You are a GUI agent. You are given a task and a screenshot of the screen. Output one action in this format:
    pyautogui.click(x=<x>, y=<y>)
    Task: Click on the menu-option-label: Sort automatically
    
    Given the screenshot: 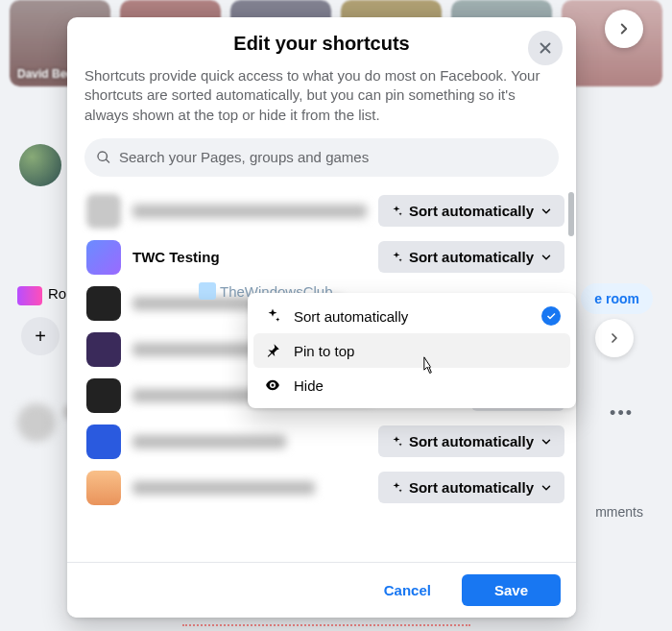 What is the action you would take?
    pyautogui.click(x=351, y=317)
    